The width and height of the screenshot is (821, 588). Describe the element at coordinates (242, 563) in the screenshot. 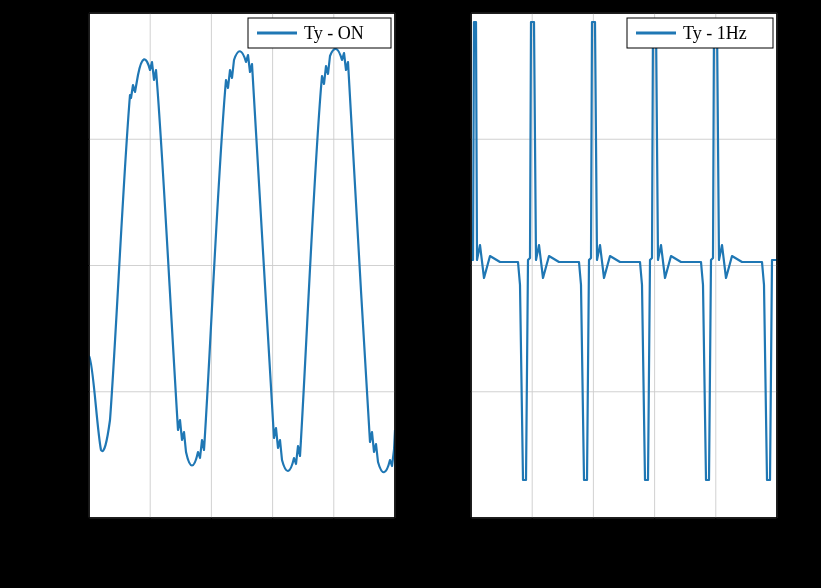

I see `left-xlabel: Time [s]` at that location.